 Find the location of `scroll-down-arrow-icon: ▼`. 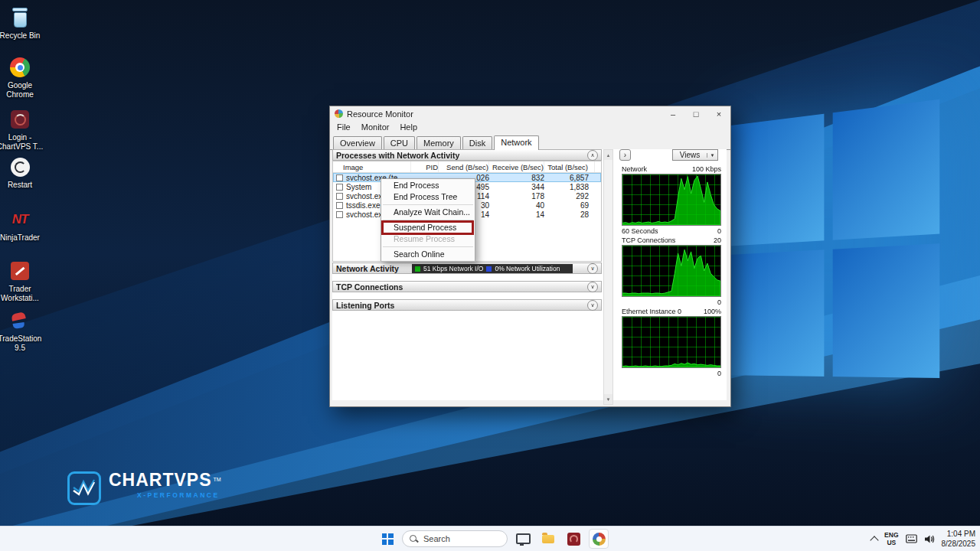

scroll-down-arrow-icon: ▼ is located at coordinates (608, 399).